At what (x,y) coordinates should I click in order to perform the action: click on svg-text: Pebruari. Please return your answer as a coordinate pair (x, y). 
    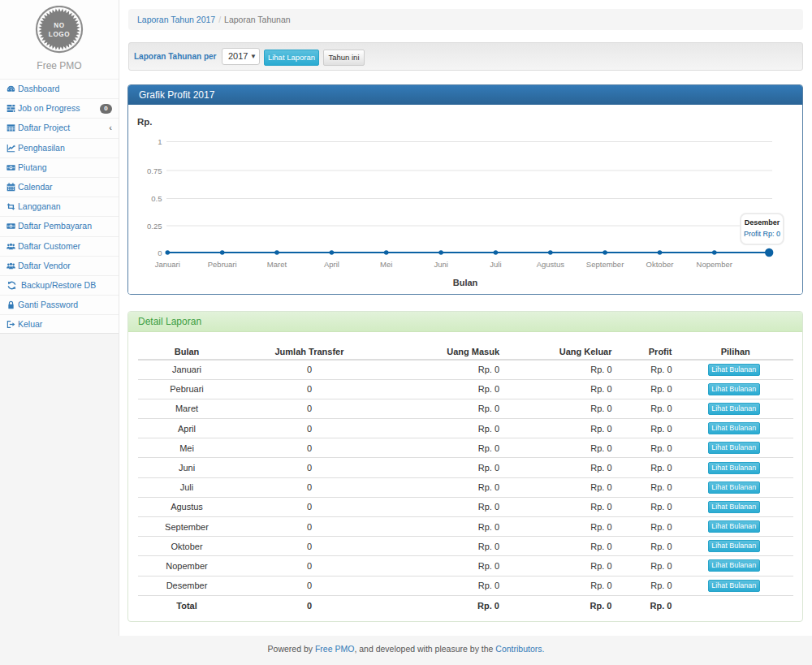
    Looking at the image, I should click on (222, 265).